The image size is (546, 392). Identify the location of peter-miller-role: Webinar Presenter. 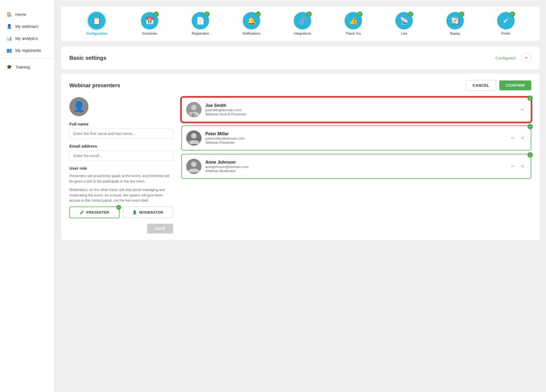
(355, 142).